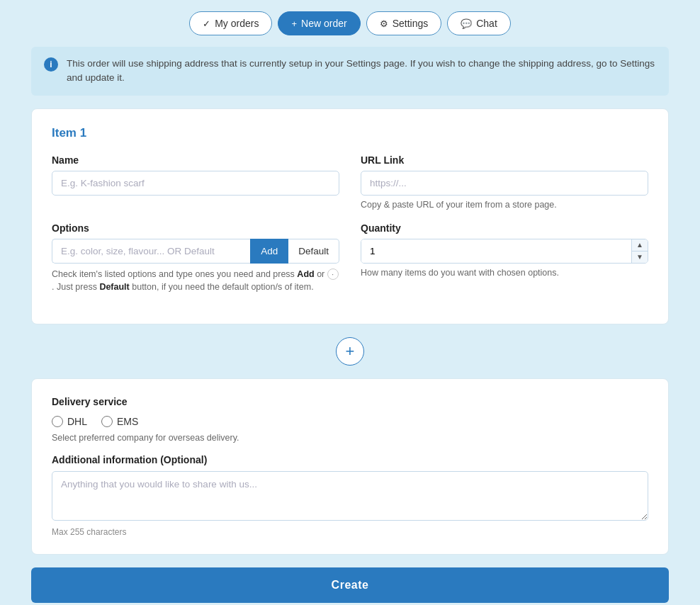 This screenshot has height=605, width=700. What do you see at coordinates (639, 251) in the screenshot?
I see `quantity-spinners: ▲ ▼` at bounding box center [639, 251].